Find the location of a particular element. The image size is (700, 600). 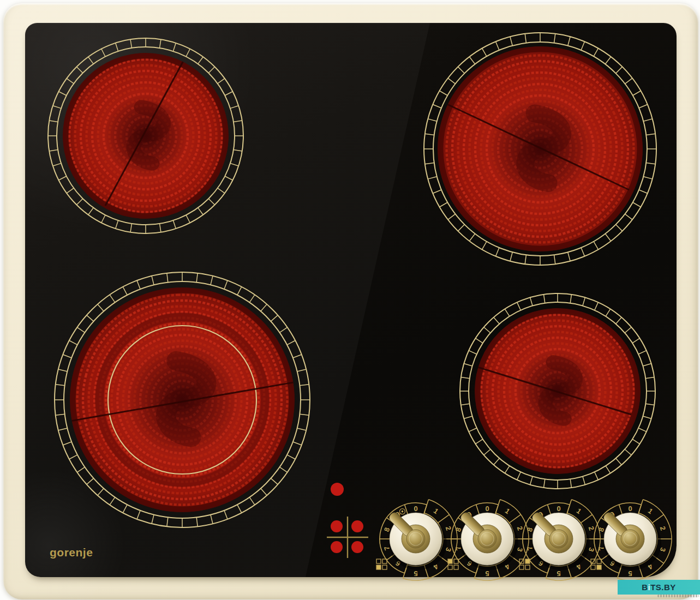

dual-zone-symbol is located at coordinates (402, 512).